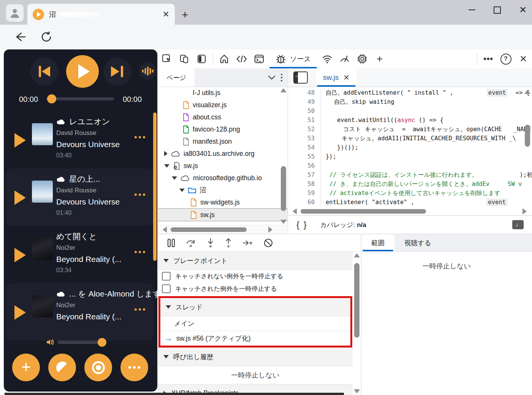 This screenshot has height=395, width=532. I want to click on playlist-scrollbar, so click(155, 187).